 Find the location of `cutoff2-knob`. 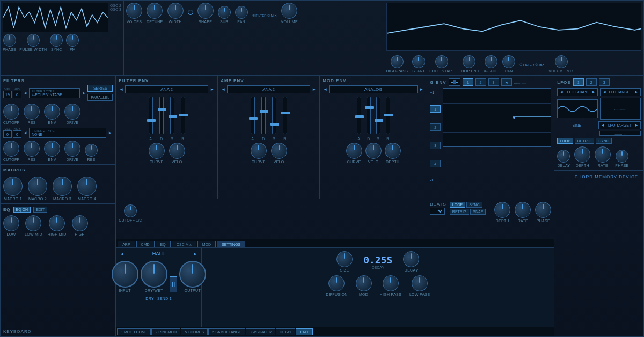

cutoff2-knob is located at coordinates (11, 149).